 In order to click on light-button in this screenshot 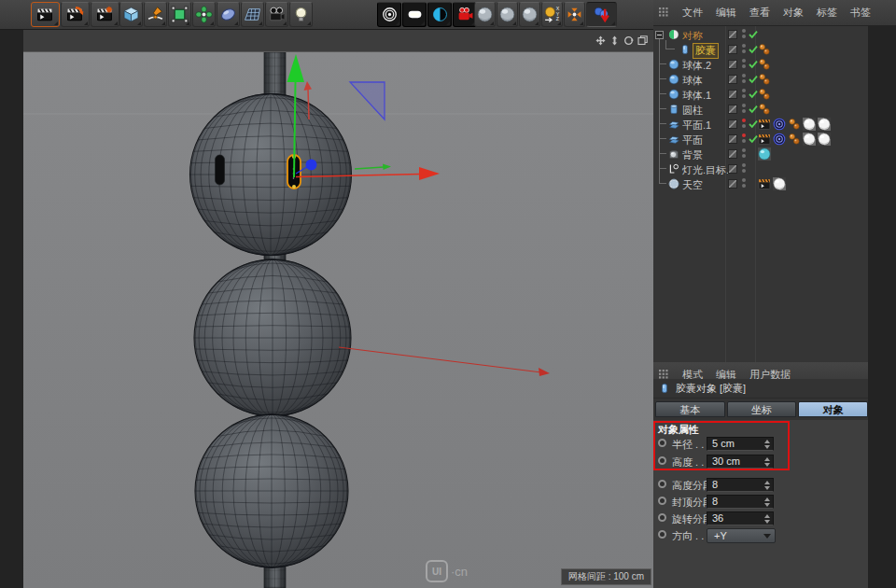, I will do `click(301, 15)`.